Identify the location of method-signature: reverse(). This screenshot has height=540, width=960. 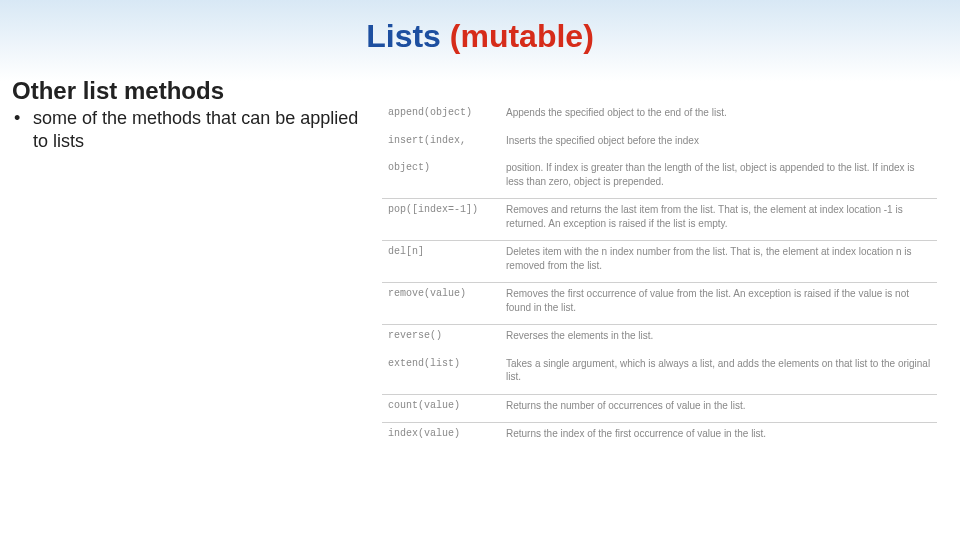
(447, 336).